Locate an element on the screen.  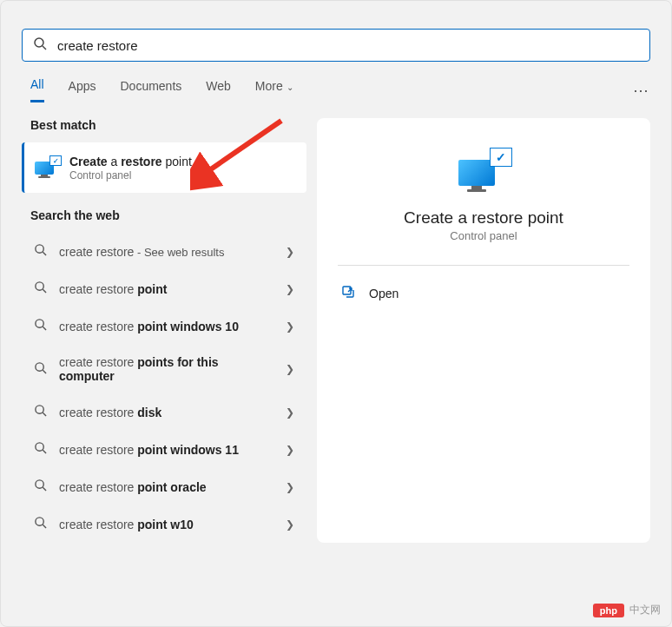
web-result-text: create restore - See web results is located at coordinates (142, 252).